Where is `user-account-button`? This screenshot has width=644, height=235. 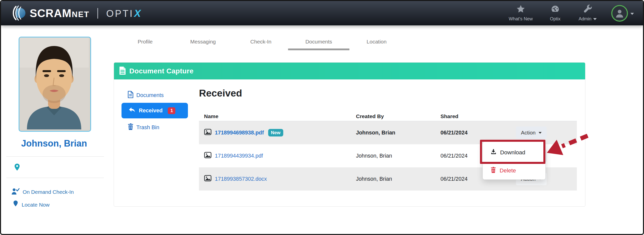 user-account-button is located at coordinates (623, 13).